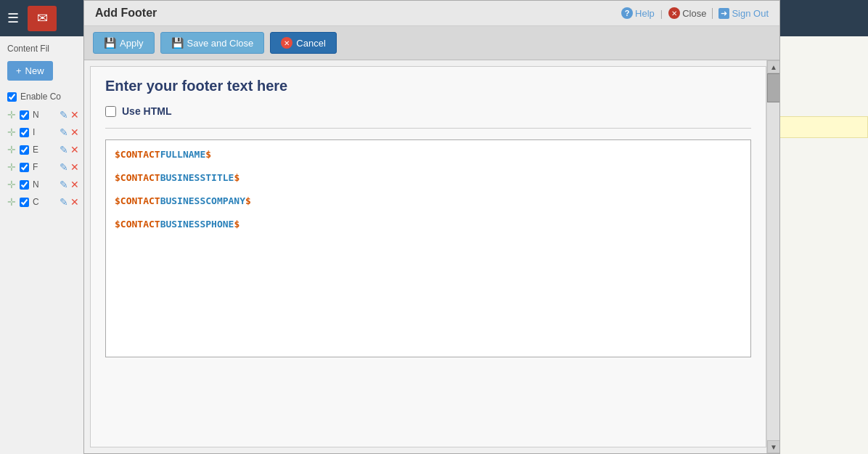 The image size is (868, 454). What do you see at coordinates (287, 43) in the screenshot?
I see `cancel-x-icon: ✕` at bounding box center [287, 43].